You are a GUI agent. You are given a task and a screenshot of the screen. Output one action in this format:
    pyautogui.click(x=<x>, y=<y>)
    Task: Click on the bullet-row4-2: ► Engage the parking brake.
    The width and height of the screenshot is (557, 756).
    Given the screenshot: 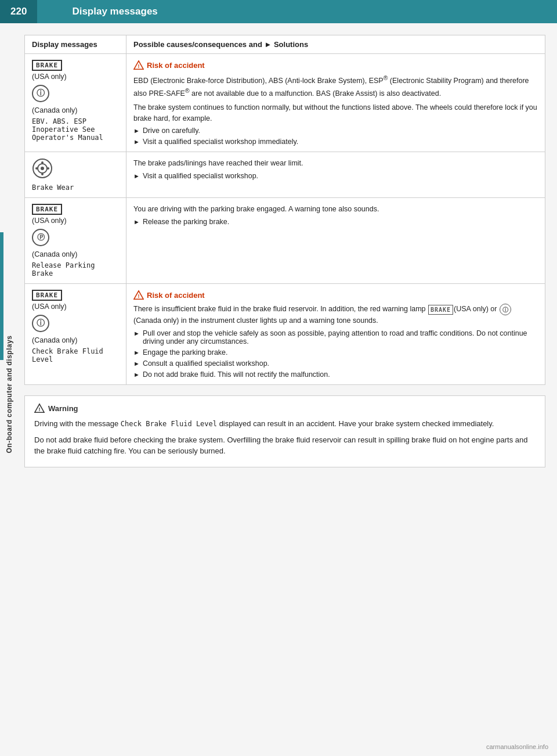 What is the action you would take?
    pyautogui.click(x=335, y=352)
    